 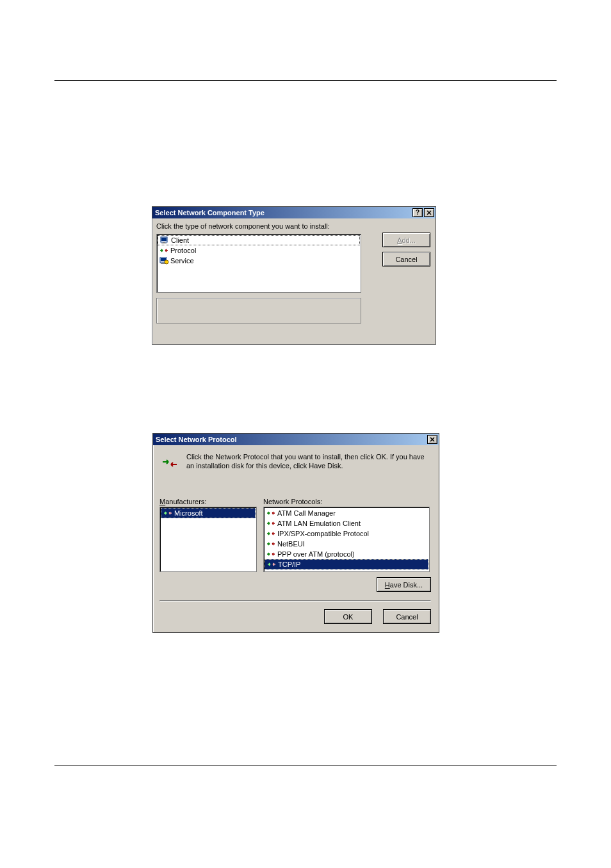 I want to click on list-item-protocol: Protocol, so click(x=259, y=250).